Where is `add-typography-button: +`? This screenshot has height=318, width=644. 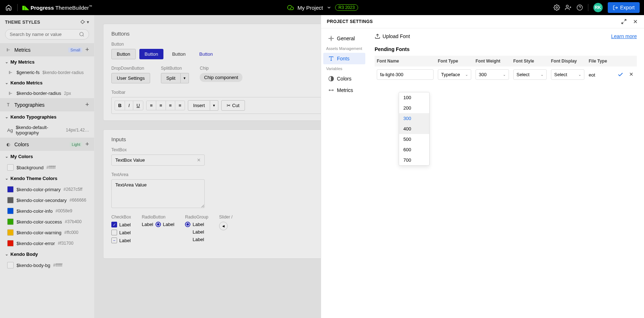 add-typography-button: + is located at coordinates (87, 105).